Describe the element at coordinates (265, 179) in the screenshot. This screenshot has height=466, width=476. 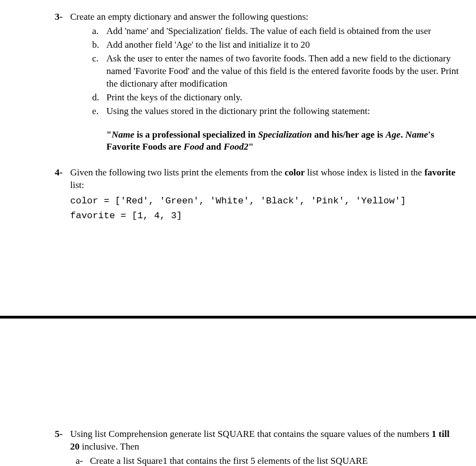
I see `q4-body: Given the following two lists print the …` at that location.